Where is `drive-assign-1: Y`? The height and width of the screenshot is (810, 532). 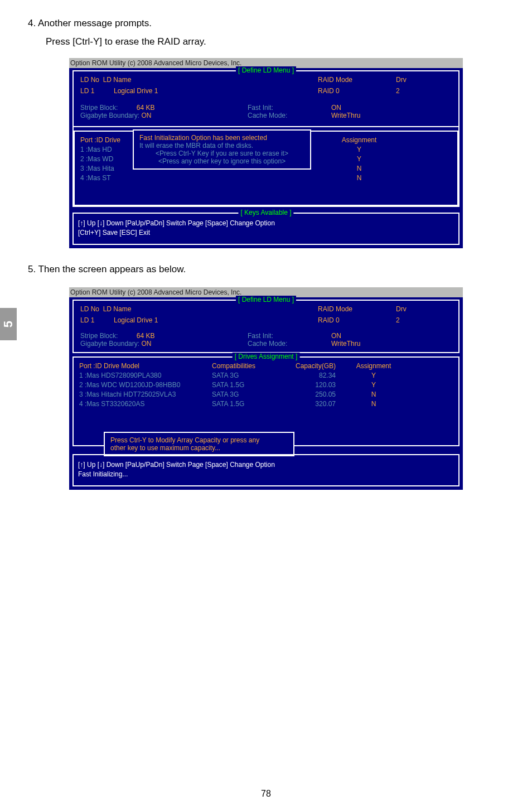
drive-assign-1: Y is located at coordinates (359, 150).